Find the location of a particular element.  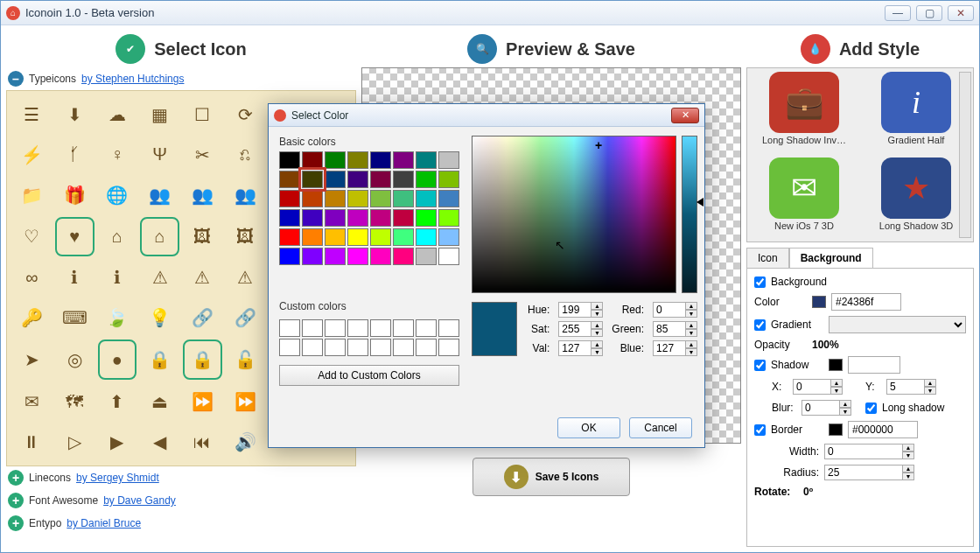

tab-icon: Icon is located at coordinates (768, 257).